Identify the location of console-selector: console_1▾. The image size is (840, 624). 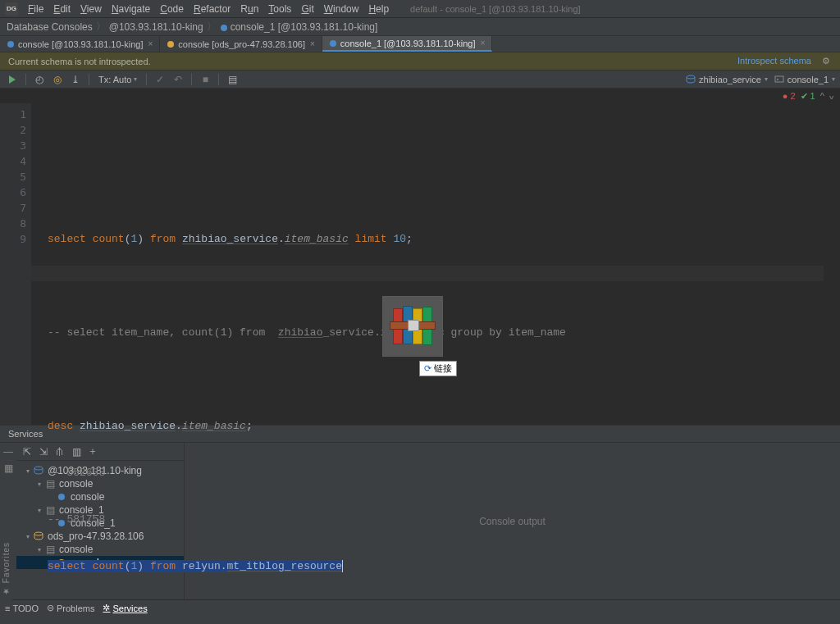
(805, 80).